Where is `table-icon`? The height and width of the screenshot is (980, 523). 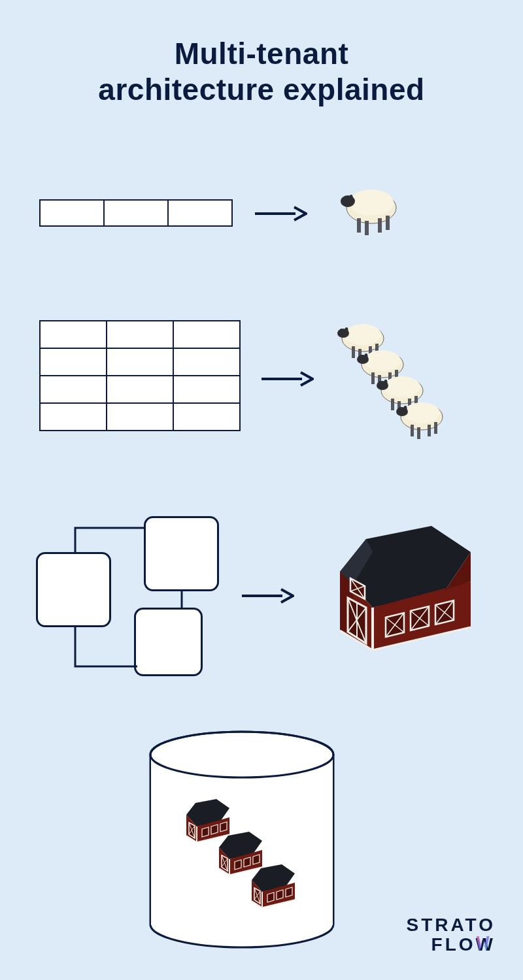 table-icon is located at coordinates (140, 376).